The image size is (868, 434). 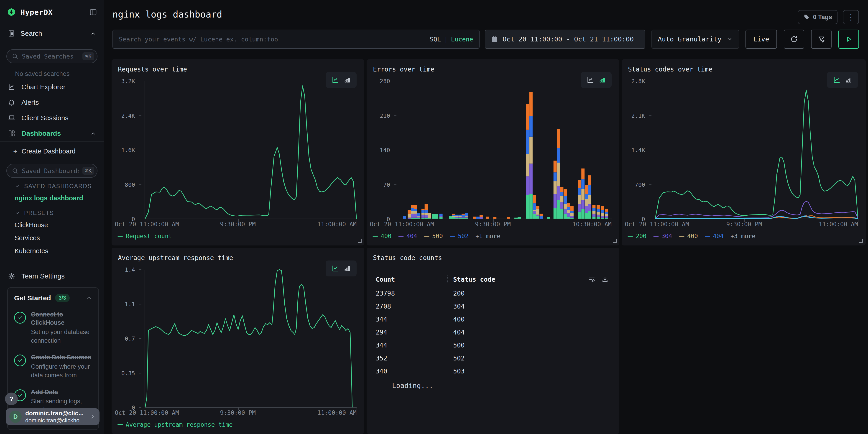 I want to click on user-name: dominic.tran@clic..., so click(x=55, y=413).